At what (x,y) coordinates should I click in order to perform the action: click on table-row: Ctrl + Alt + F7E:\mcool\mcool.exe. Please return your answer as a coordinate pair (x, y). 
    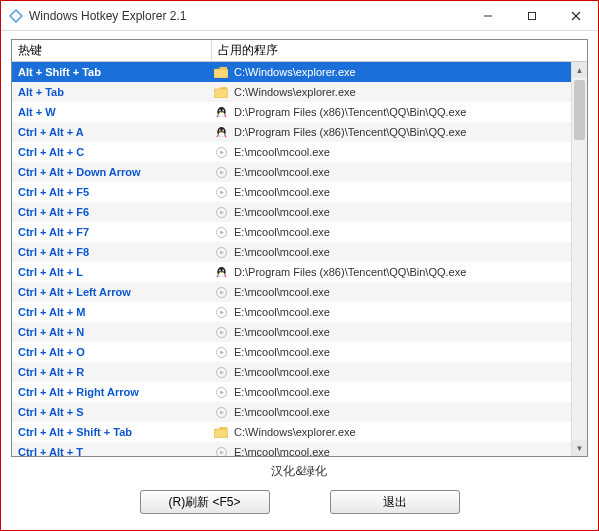
    Looking at the image, I should click on (300, 232).